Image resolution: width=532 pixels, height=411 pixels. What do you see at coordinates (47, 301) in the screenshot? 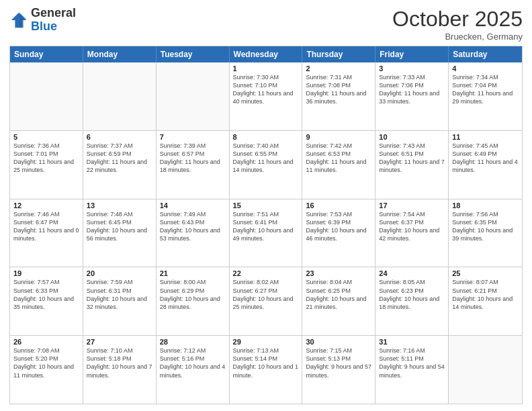
I see `calendar-cell: 19Sunrise: 7:57 AM Sunset: 6:33 PM Dayli…` at bounding box center [47, 301].